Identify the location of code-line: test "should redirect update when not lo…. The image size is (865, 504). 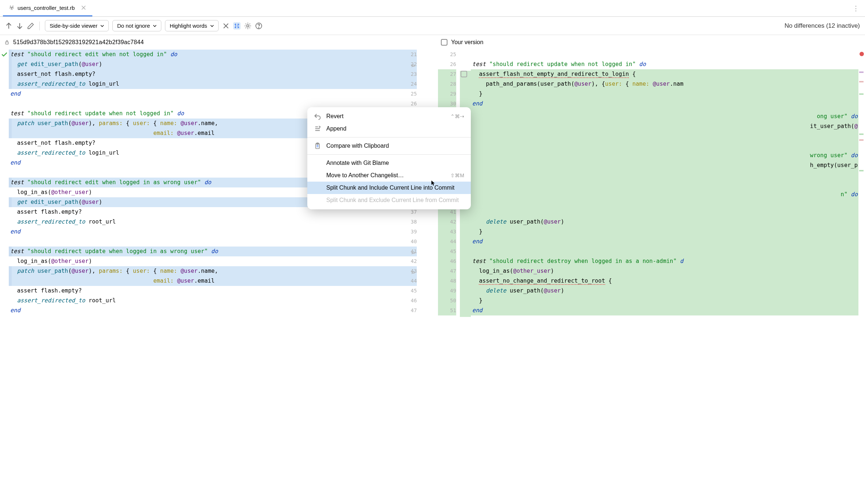
(665, 64).